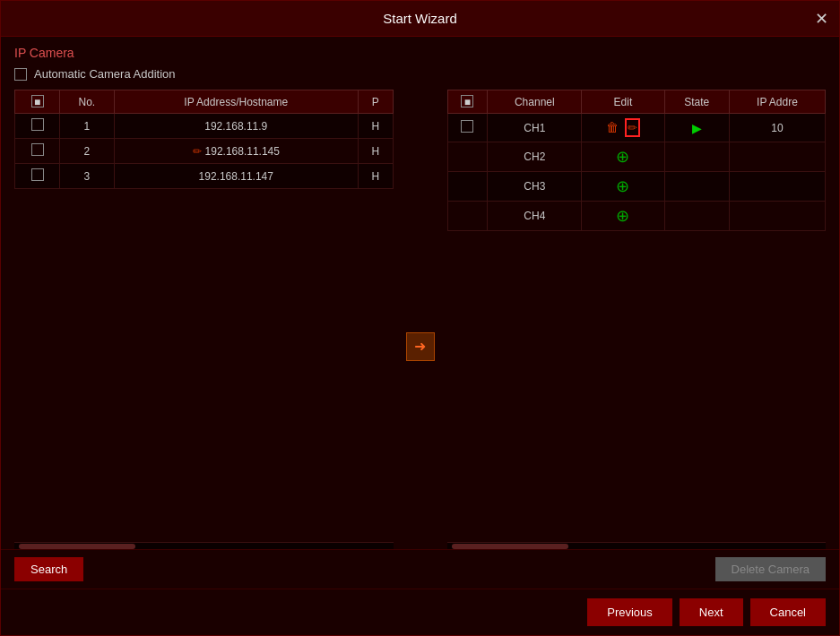 The image size is (840, 636). I want to click on left-scrollbar-thumb, so click(77, 546).